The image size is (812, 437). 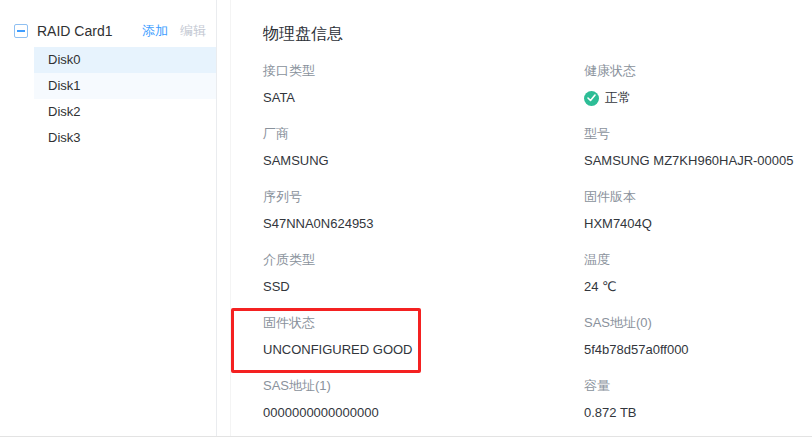 What do you see at coordinates (698, 134) in the screenshot?
I see `field-label: 型号` at bounding box center [698, 134].